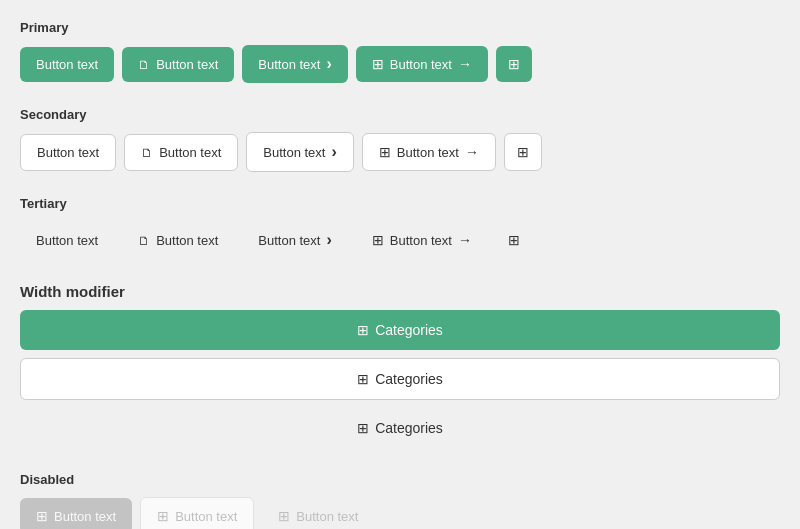  I want to click on primary-btn-4-label: Button text, so click(421, 64).